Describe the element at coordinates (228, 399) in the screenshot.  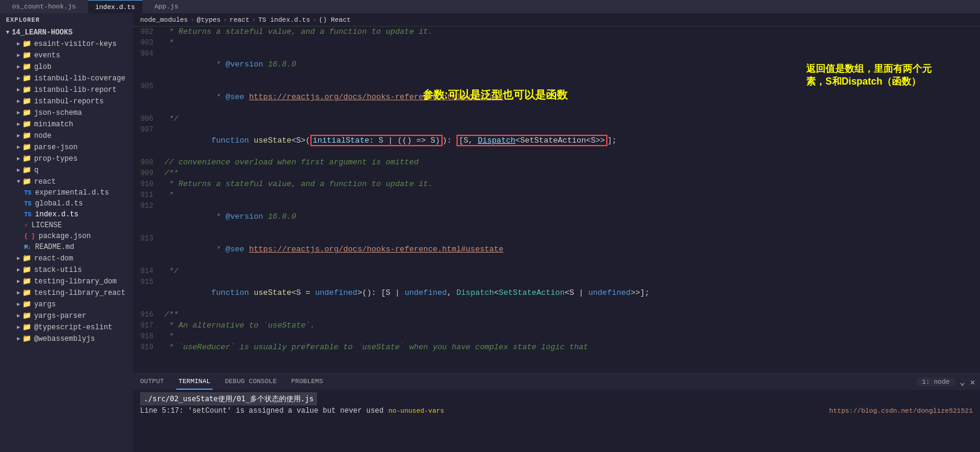
I see `terminal-path: ./src/02_useState使用/01_多个状态的使用.js` at that location.